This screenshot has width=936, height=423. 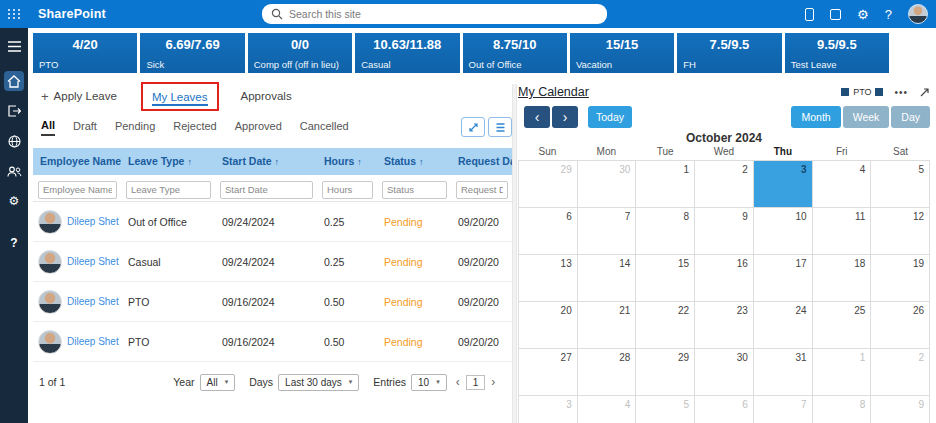 I want to click on week-view-button: Week, so click(x=866, y=117).